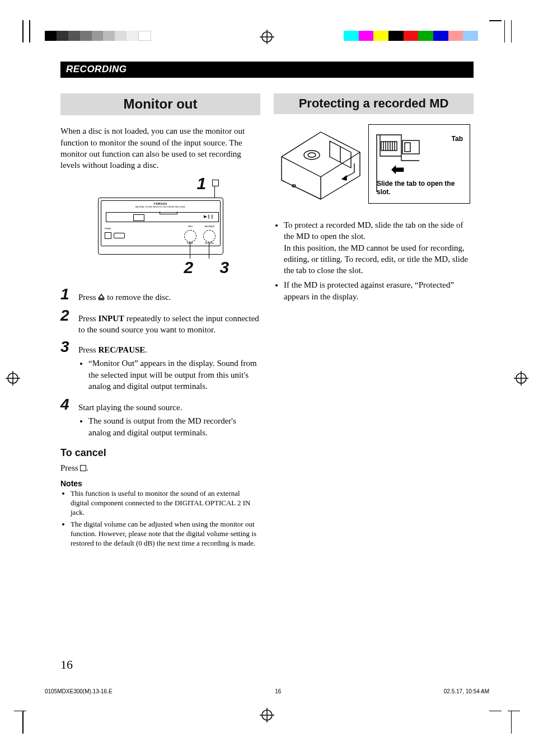 This screenshot has width=534, height=756. I want to click on play-pause-icon: ▶/❙❙, so click(209, 217).